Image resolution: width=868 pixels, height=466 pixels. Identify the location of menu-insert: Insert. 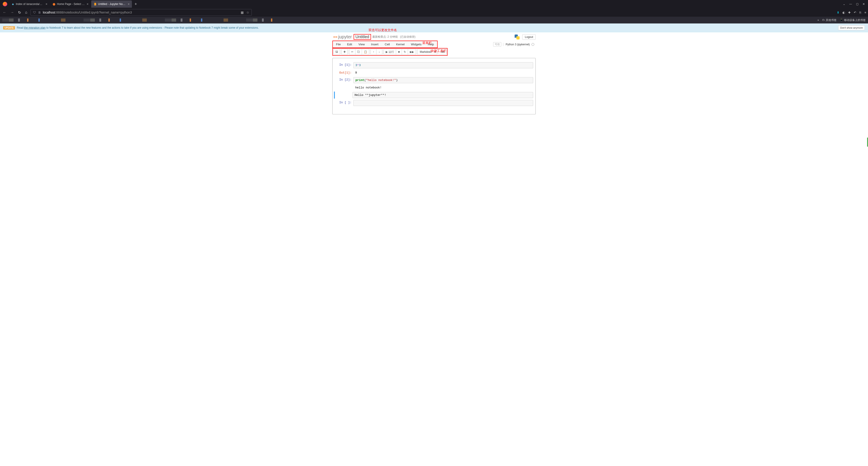
(375, 44).